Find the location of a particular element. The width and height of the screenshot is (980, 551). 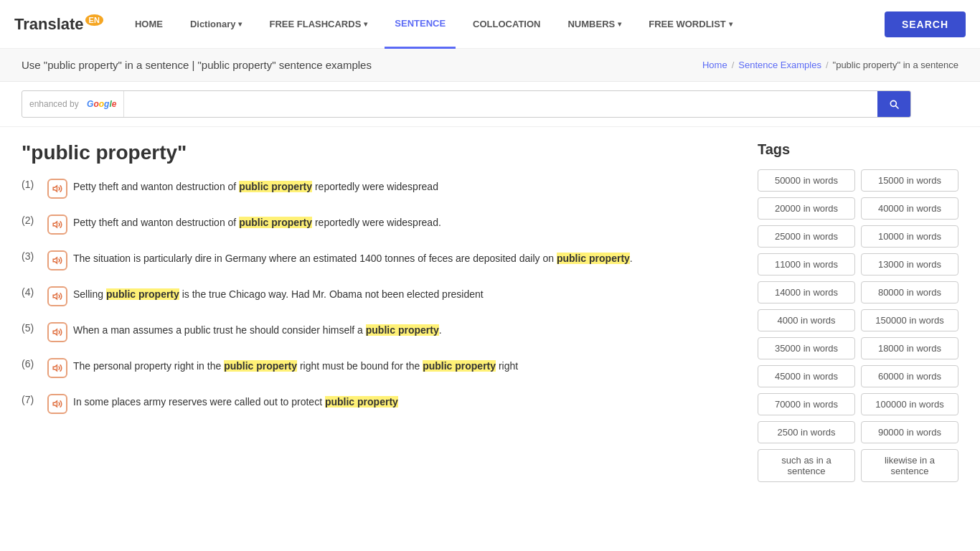

logo-text: Translate is located at coordinates (49, 24).